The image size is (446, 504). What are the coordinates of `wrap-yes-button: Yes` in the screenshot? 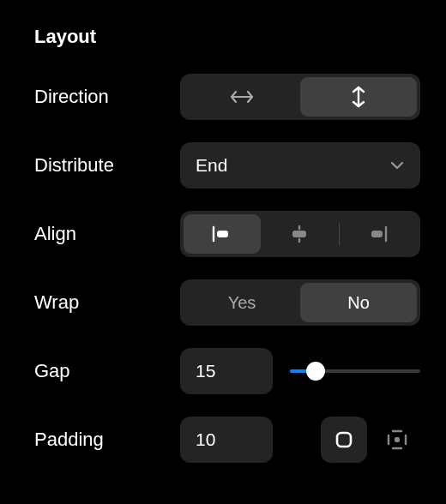 It's located at (242, 303).